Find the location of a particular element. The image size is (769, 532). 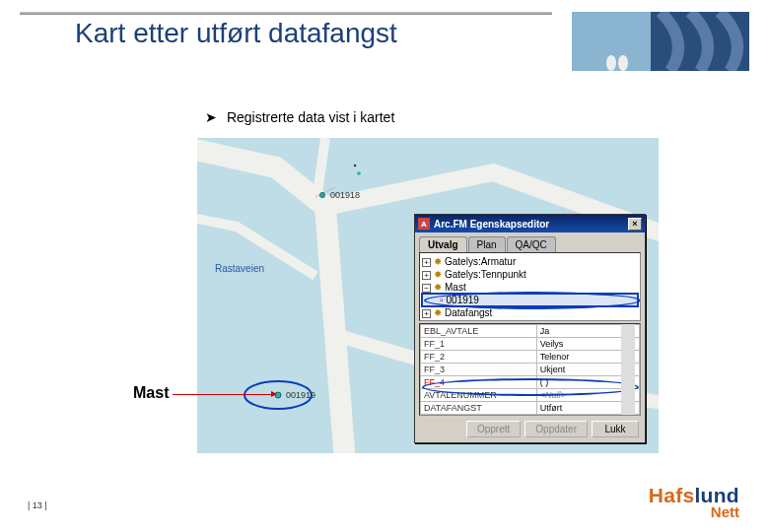

map-marker-label-2: 001919 is located at coordinates (301, 395).